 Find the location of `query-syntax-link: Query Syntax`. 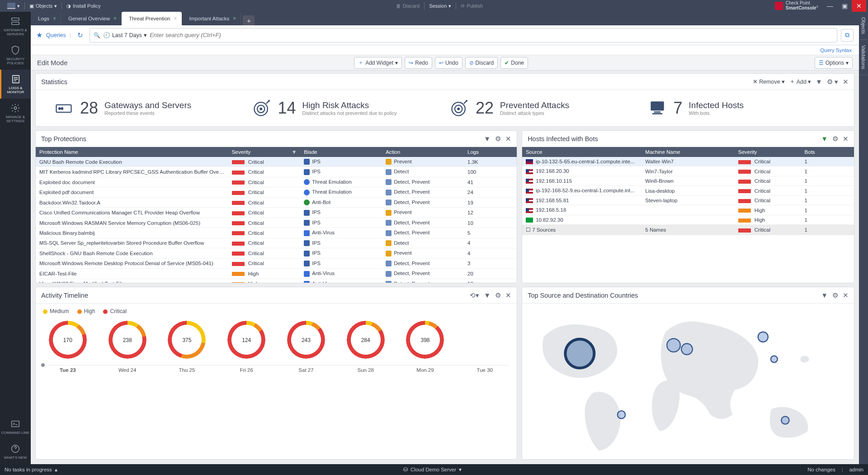

query-syntax-link: Query Syntax is located at coordinates (836, 50).